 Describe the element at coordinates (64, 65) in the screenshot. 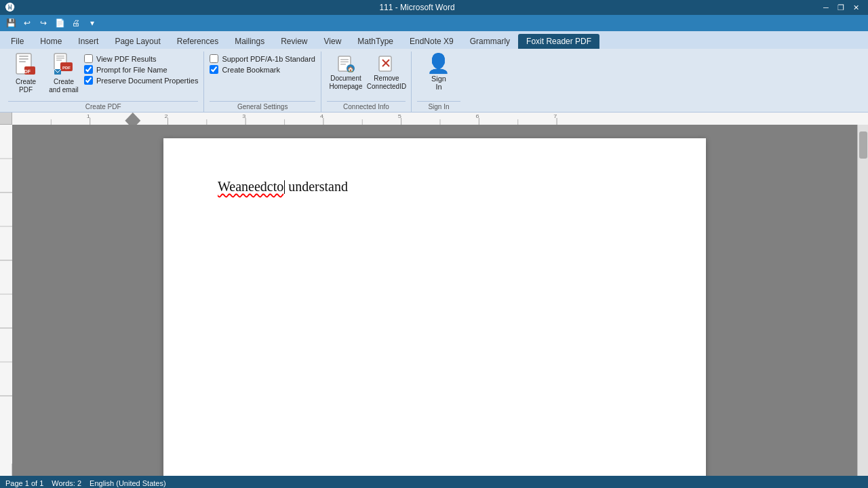

I see `create-email-icon: PDF` at that location.